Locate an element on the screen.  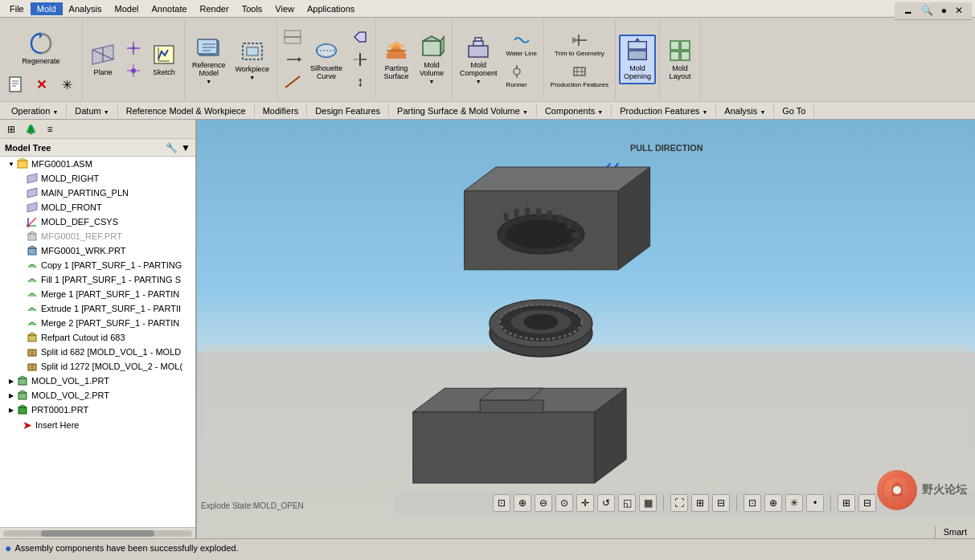
tab-design-features: Design Features is located at coordinates (348, 111).